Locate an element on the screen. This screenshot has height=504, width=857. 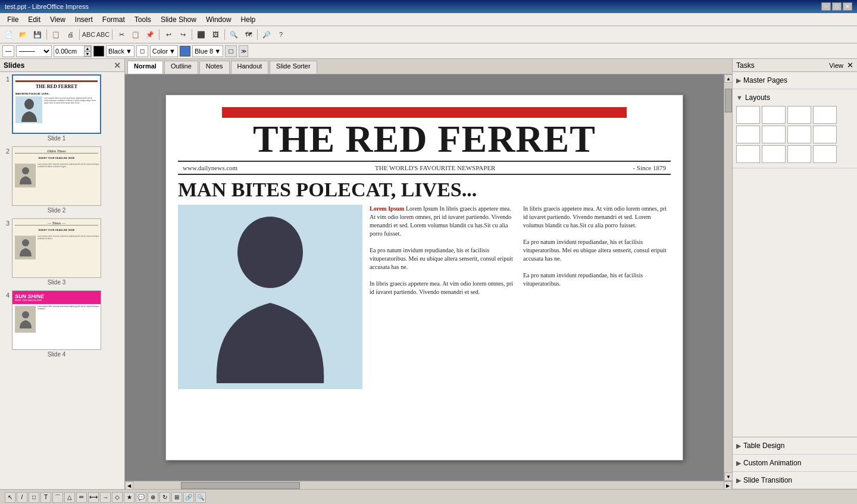
line-color-dropdown: Black ▼ is located at coordinates (120, 51).